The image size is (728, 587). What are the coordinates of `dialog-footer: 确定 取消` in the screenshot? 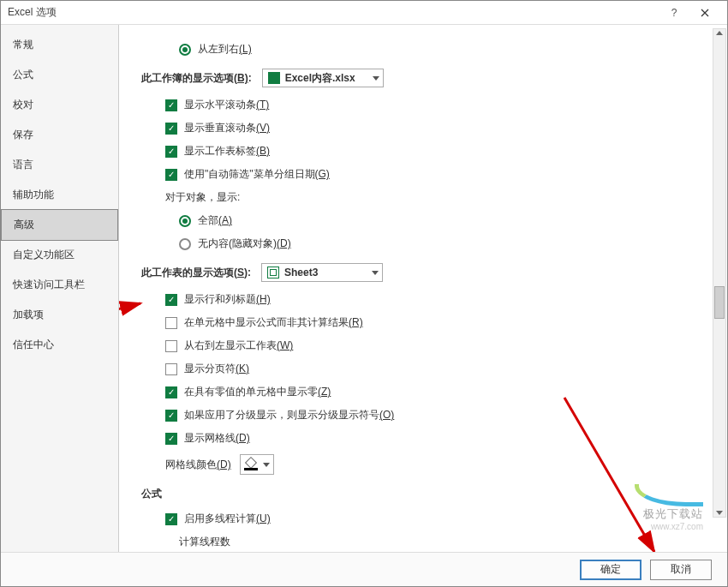 It's located at (364, 569).